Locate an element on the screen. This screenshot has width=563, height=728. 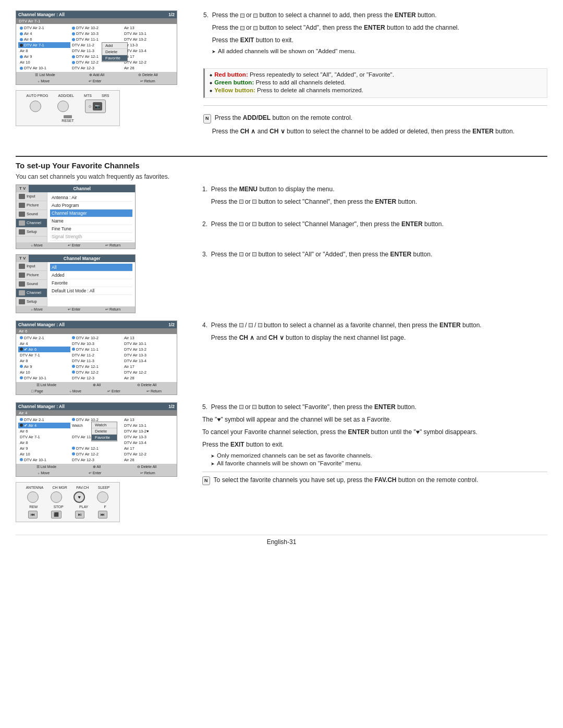
remote-playpause-btn: ⏯ is located at coordinates (80, 515).